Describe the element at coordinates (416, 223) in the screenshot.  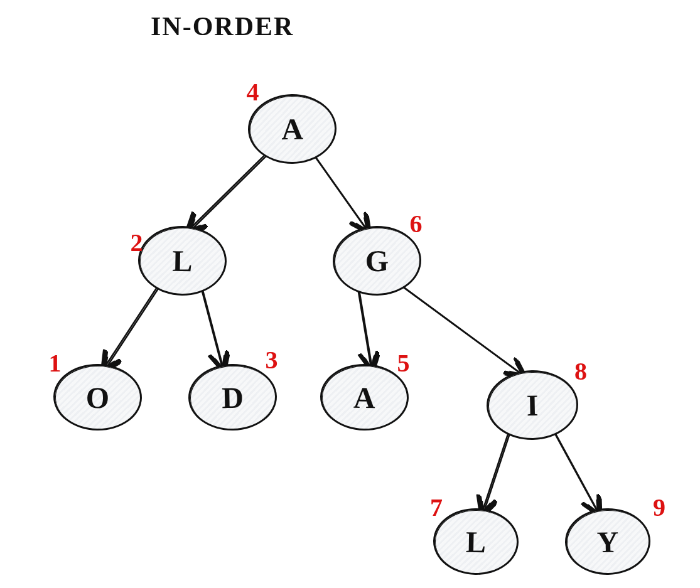
I see `order-number: 6` at that location.